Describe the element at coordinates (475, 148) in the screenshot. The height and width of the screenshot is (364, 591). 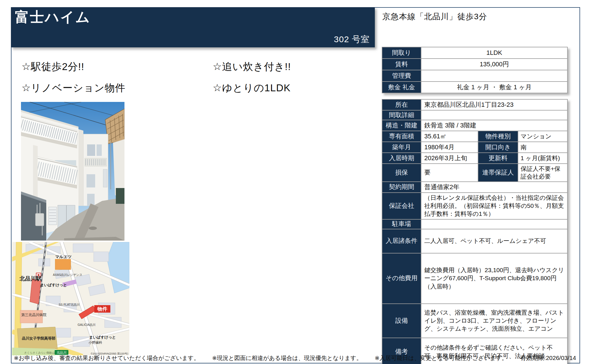
I see `table-row: 築年月 1980年4月 開口向き 南` at that location.